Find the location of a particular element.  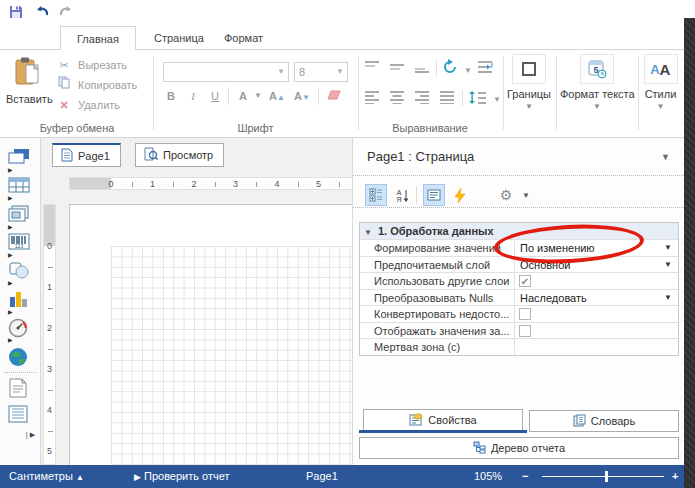

redo-button is located at coordinates (66, 13).